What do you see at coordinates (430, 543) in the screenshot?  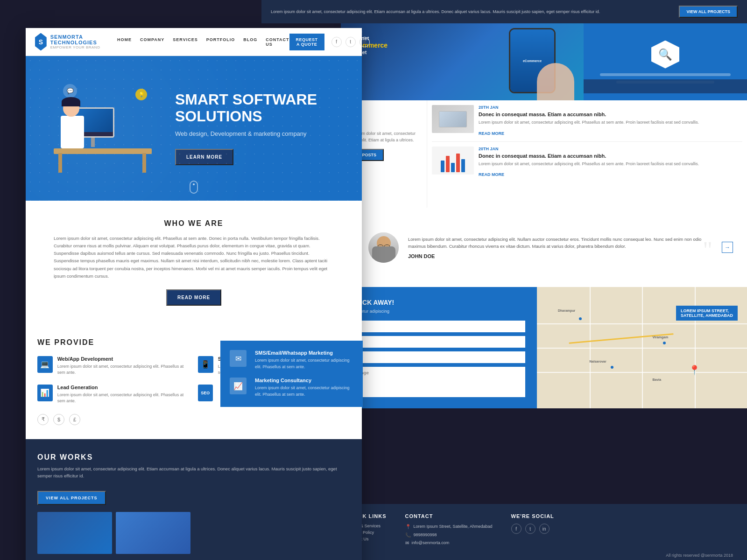 I see `footer-email: info@senmorta.com` at bounding box center [430, 543].